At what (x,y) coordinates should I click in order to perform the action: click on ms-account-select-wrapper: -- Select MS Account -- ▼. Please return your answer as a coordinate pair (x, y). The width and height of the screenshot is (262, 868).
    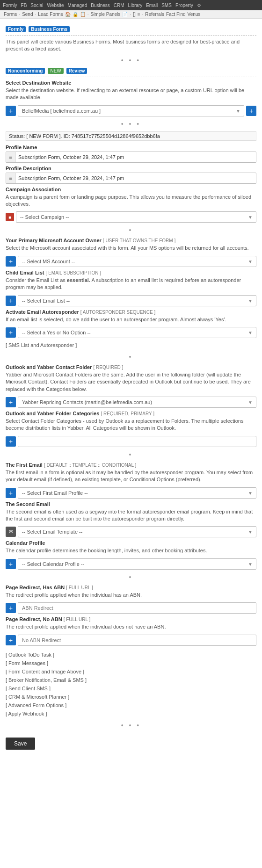
    Looking at the image, I should click on (137, 261).